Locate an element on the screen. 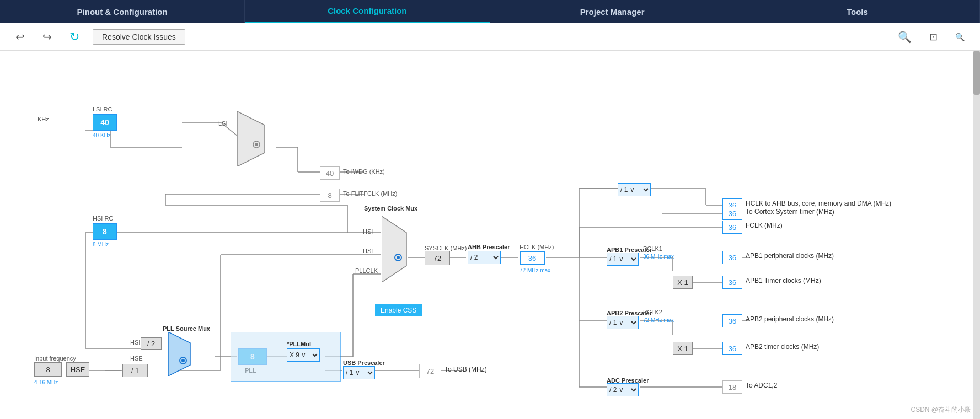 The width and height of the screenshot is (980, 419). hse-div1-box: / 1 is located at coordinates (135, 370).